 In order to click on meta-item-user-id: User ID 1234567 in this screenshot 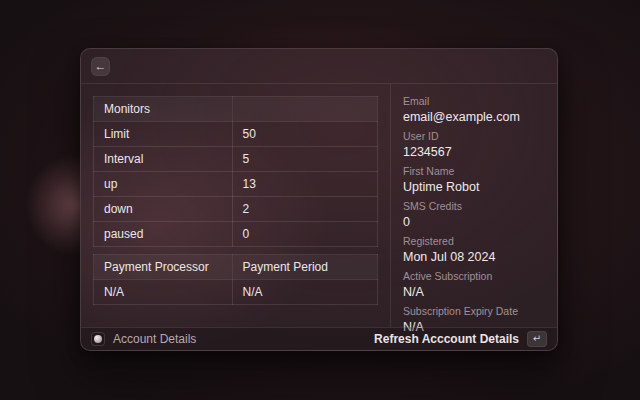, I will do `click(474, 145)`.